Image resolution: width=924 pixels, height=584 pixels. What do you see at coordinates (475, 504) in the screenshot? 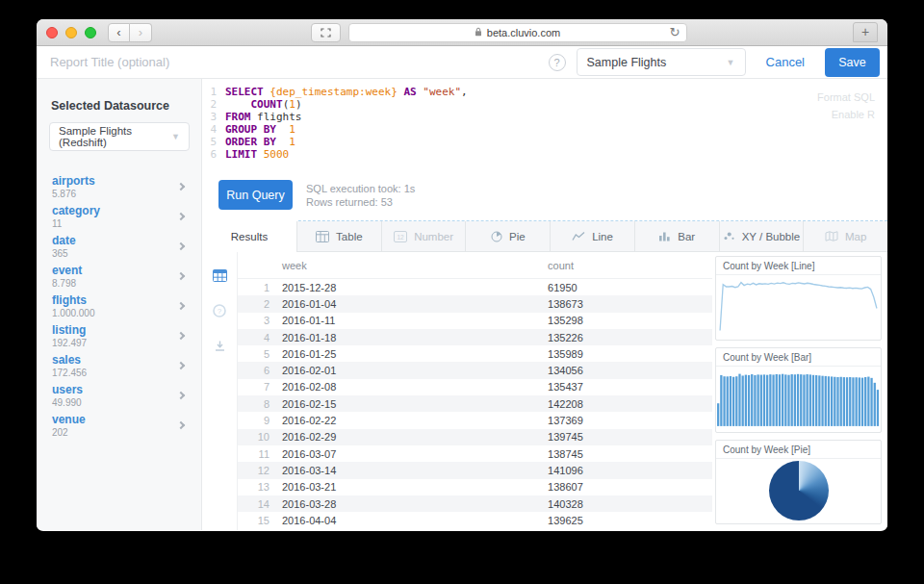
I see `table-row: 142016-03-28140328` at bounding box center [475, 504].